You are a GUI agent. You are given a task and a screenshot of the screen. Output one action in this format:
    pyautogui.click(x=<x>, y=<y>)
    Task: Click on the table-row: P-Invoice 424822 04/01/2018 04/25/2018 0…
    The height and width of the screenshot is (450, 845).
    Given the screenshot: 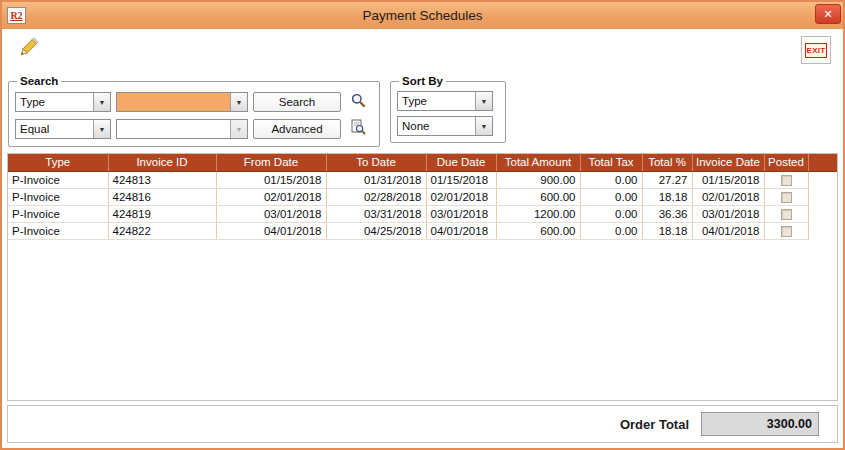 What is the action you would take?
    pyautogui.click(x=422, y=230)
    